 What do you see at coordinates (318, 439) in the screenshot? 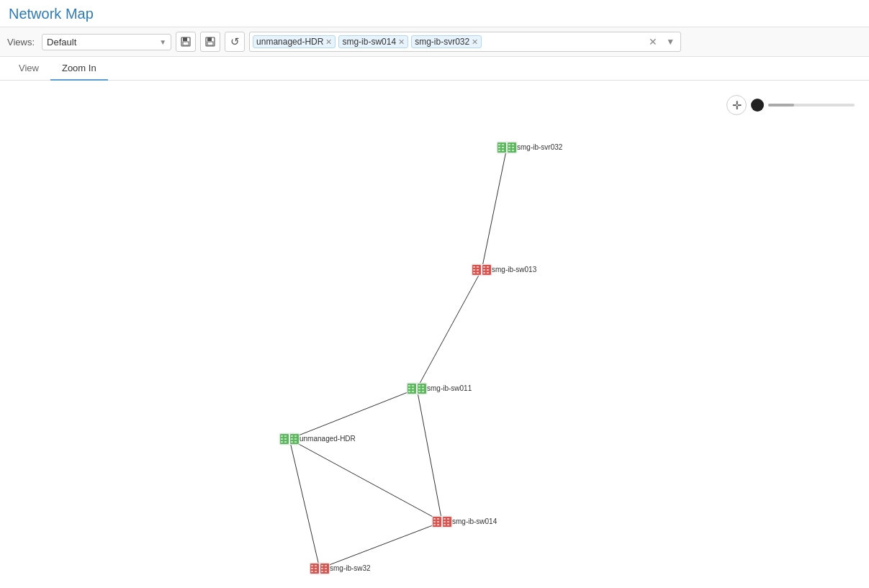
I see `node-unmanaged-HDR: unmanaged-HDR` at bounding box center [318, 439].